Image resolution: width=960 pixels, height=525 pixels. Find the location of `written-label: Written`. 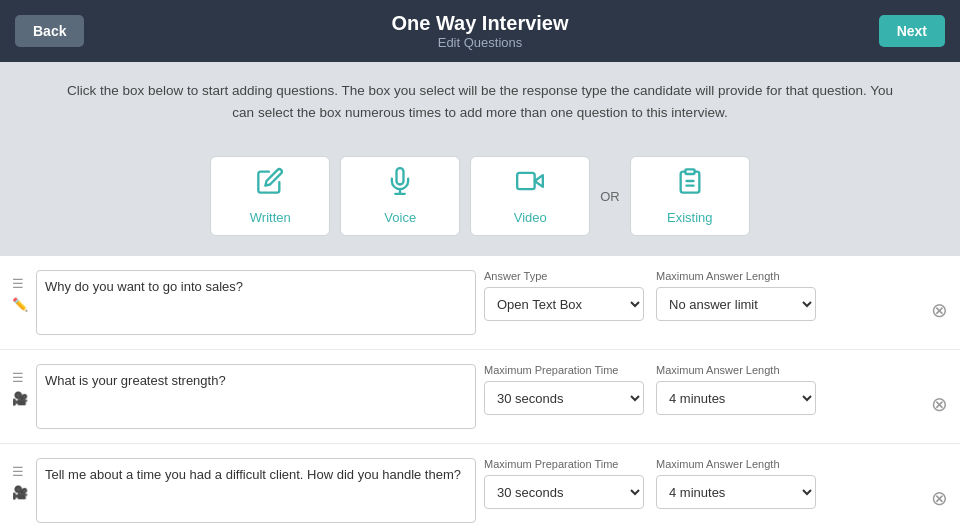

written-label: Written is located at coordinates (270, 218).